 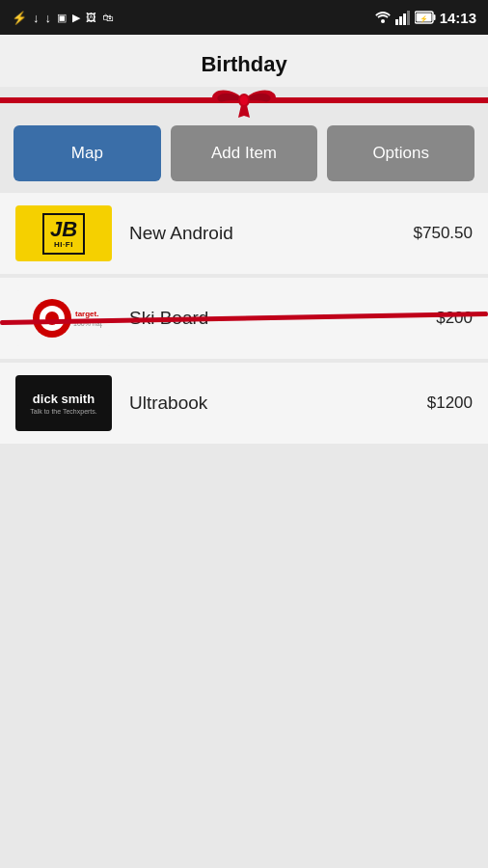 I want to click on usb-icon: ⚡, so click(x=19, y=17).